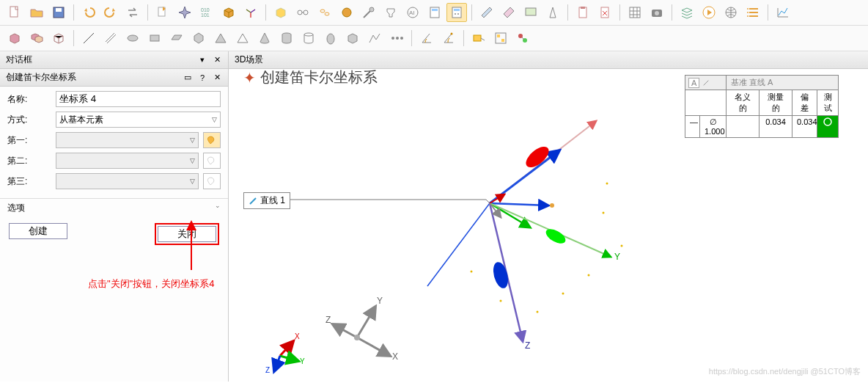 This screenshot has height=383, width=868. What do you see at coordinates (217, 60) in the screenshot?
I see `panel-close-icon: ✕` at bounding box center [217, 60].